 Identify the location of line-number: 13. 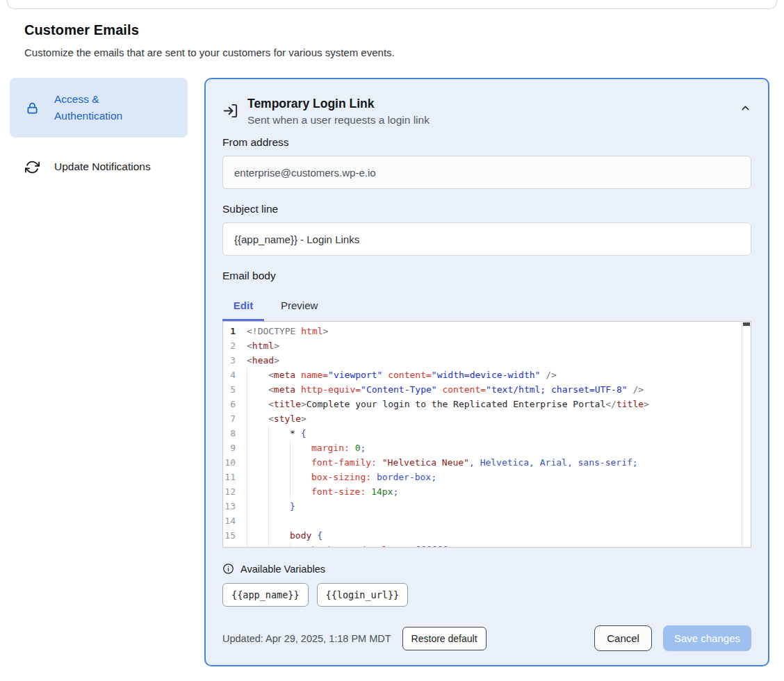
(235, 506).